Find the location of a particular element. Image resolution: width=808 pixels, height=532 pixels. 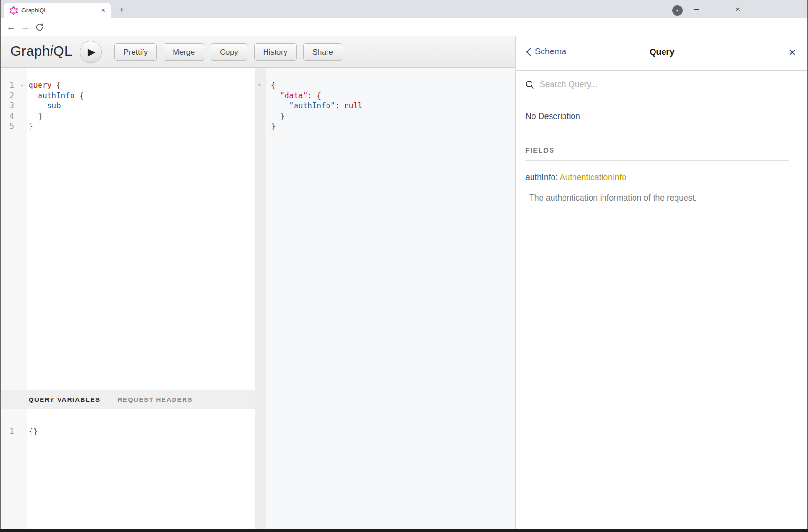

toolbar-button-prettify: Prettify is located at coordinates (135, 52).